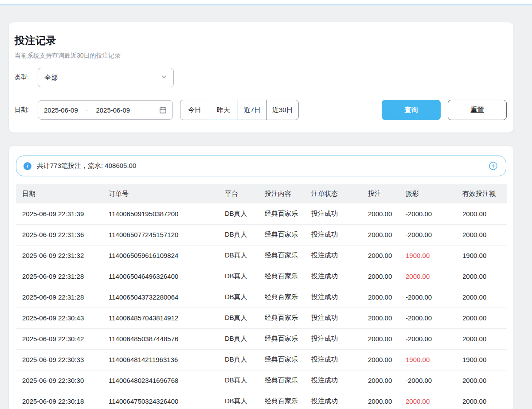 This screenshot has height=409, width=532. What do you see at coordinates (239, 110) in the screenshot?
I see `quick-date-group: 今日 昨天 近7日 近30日` at bounding box center [239, 110].